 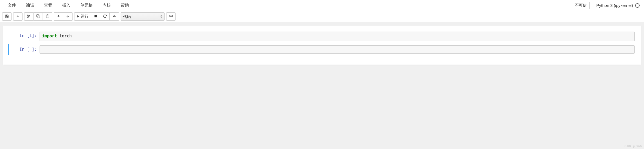 What do you see at coordinates (38, 16) in the screenshot?
I see `copy-button` at bounding box center [38, 16].